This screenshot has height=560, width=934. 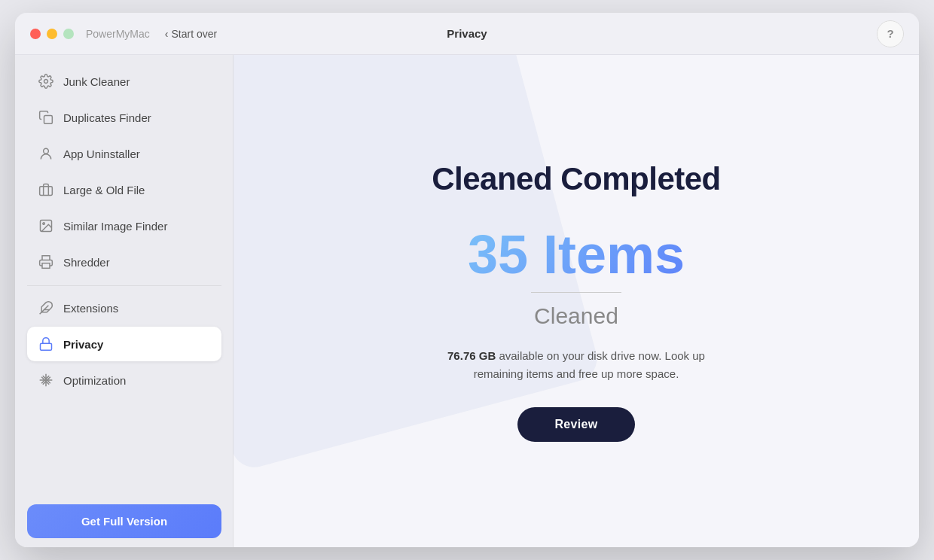 What do you see at coordinates (83, 345) in the screenshot?
I see `sidebar-item-label: Privacy` at bounding box center [83, 345].